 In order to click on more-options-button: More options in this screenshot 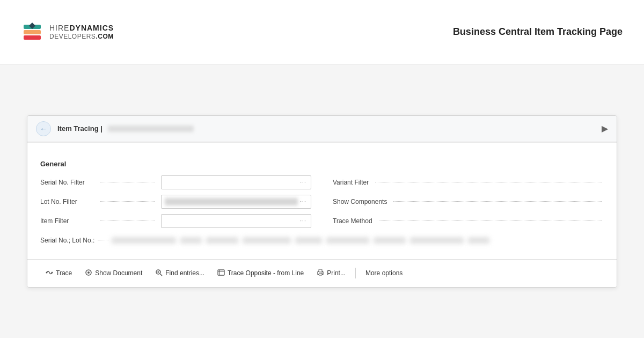, I will do `click(384, 273)`.